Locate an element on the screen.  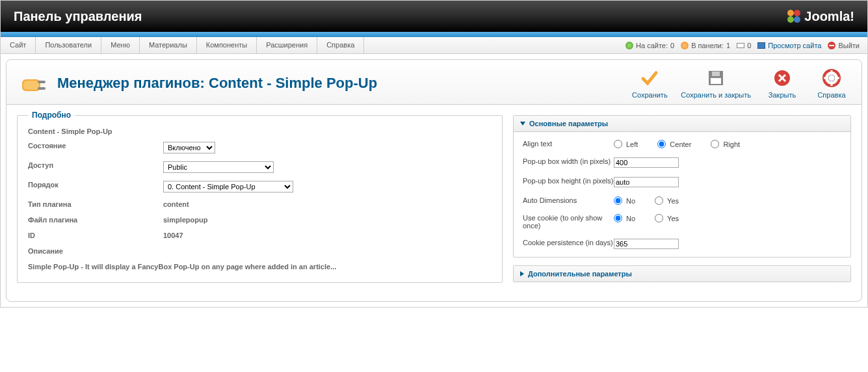
extra-params-panel: Дополнительные параметры is located at coordinates (682, 274).